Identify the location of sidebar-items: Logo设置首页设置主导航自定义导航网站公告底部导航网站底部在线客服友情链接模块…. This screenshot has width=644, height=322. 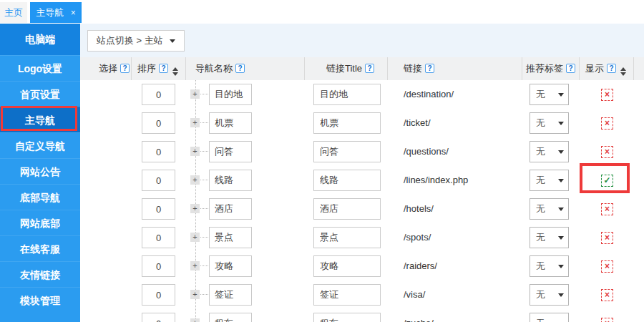
(40, 184).